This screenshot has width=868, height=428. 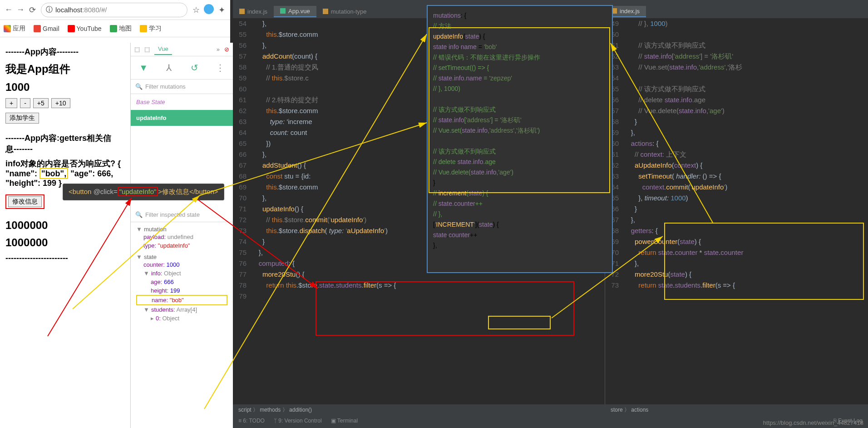 I want to click on star-icon: ☆, so click(x=196, y=10).